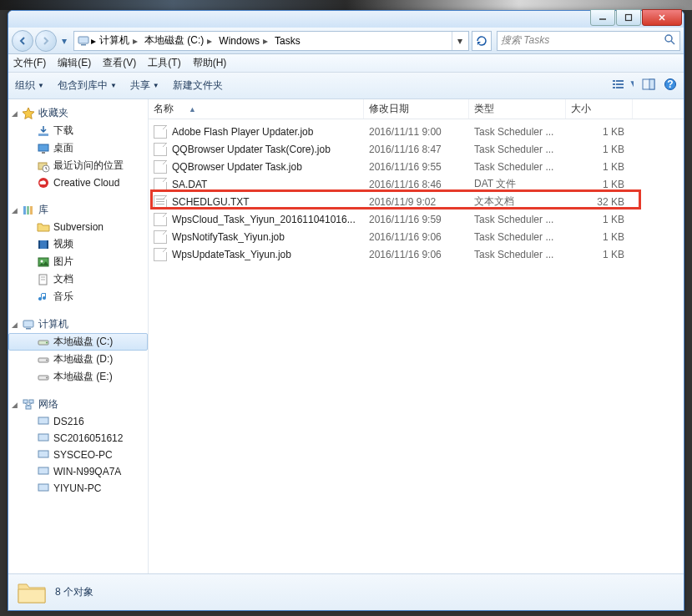  What do you see at coordinates (30, 63) in the screenshot?
I see `menu-file: 文件(F)` at bounding box center [30, 63].